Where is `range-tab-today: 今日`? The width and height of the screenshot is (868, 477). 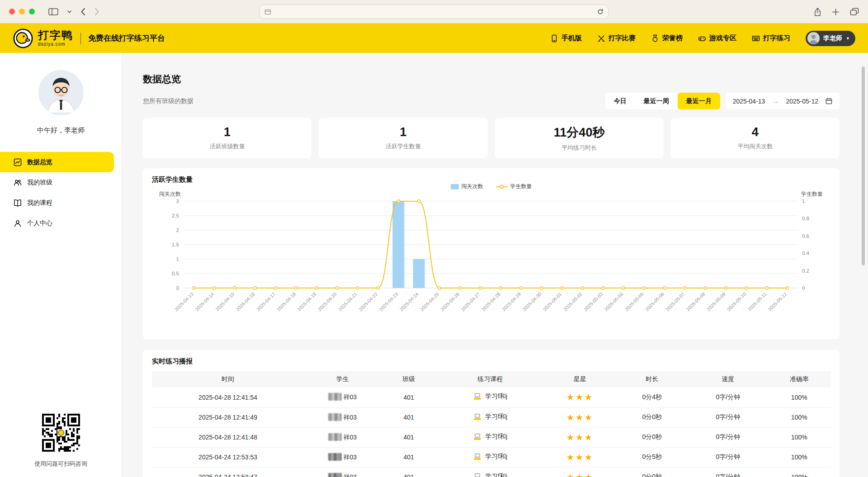
range-tab-today: 今日 is located at coordinates (620, 101).